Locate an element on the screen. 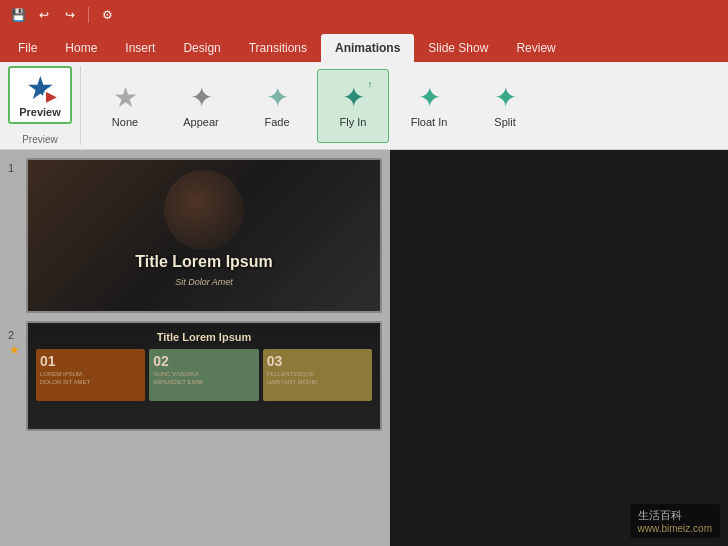 Image resolution: width=728 pixels, height=546 pixels. animation-appear: ✦ Appear is located at coordinates (201, 106).